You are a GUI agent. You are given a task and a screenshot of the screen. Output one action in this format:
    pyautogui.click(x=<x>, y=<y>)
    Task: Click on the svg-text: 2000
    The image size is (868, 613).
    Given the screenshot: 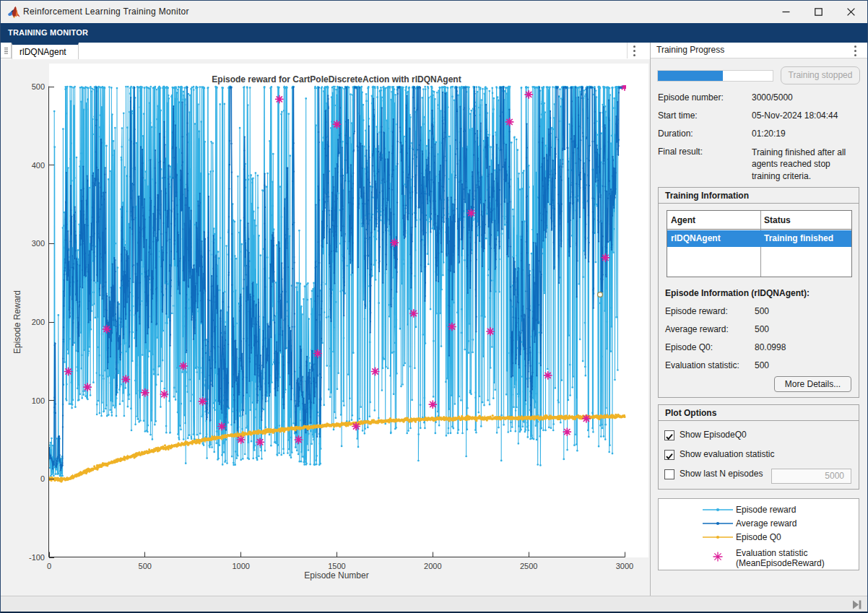 What is the action you would take?
    pyautogui.click(x=433, y=566)
    